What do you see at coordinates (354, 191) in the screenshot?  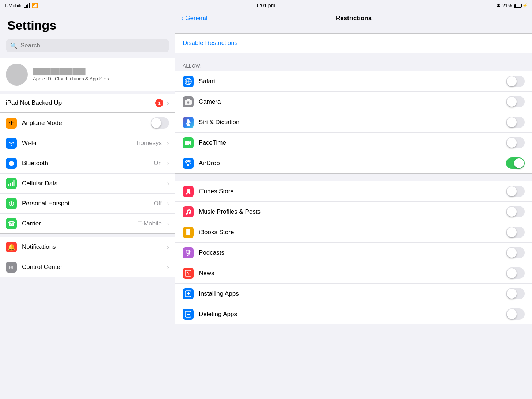 I see `restriction-item-itunes: iTunes Store` at bounding box center [354, 191].